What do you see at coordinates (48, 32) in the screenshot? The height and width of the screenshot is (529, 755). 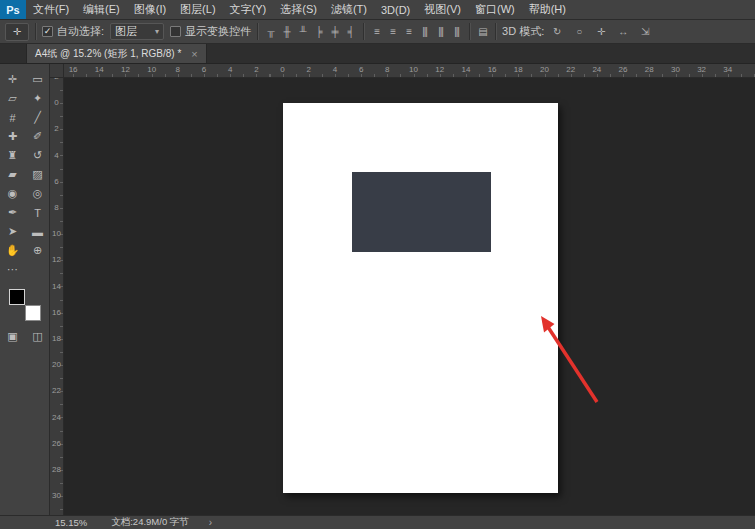 I see `auto-select-checkbox: ✓` at bounding box center [48, 32].